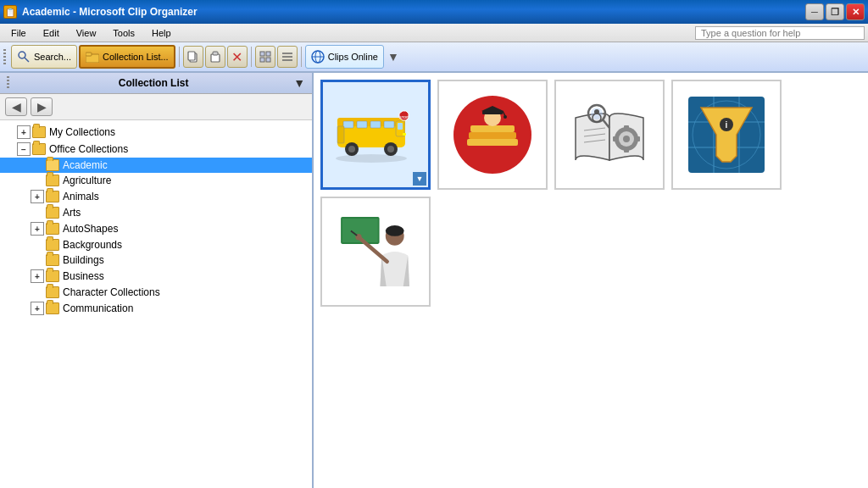 The image size is (868, 488). What do you see at coordinates (265, 57) in the screenshot?
I see `view-button` at bounding box center [265, 57].